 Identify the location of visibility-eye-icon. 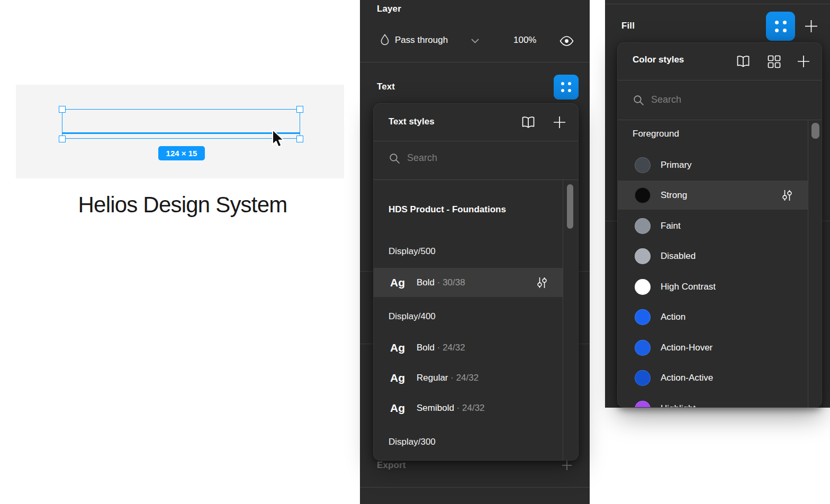
(566, 41).